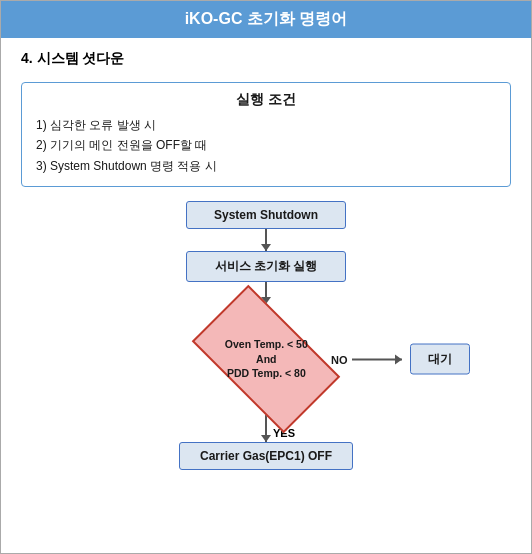 The width and height of the screenshot is (532, 554). What do you see at coordinates (266, 125) in the screenshot?
I see `condition-item-1: 1) 심각한 오류 발생 시` at bounding box center [266, 125].